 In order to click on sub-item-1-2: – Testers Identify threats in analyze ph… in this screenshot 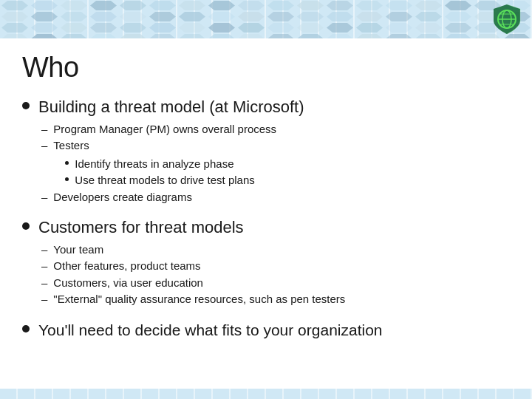, I will do `click(173, 163)`.